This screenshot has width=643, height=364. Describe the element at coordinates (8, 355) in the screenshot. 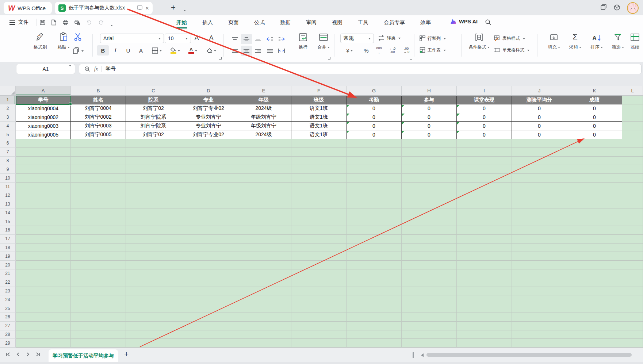

I see `first-sheet-icon` at that location.